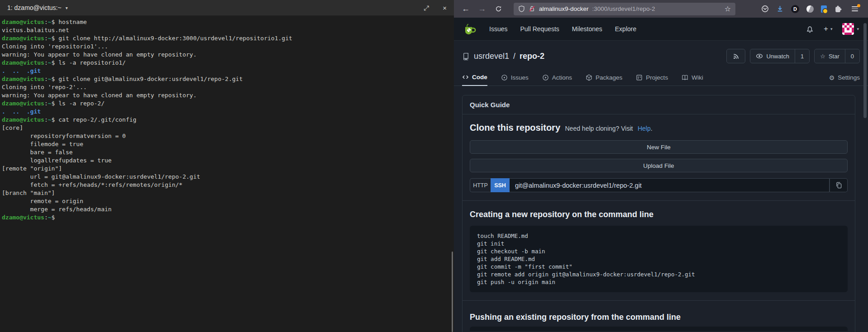  I want to click on tab-settings: ⚙ Settings, so click(844, 80).